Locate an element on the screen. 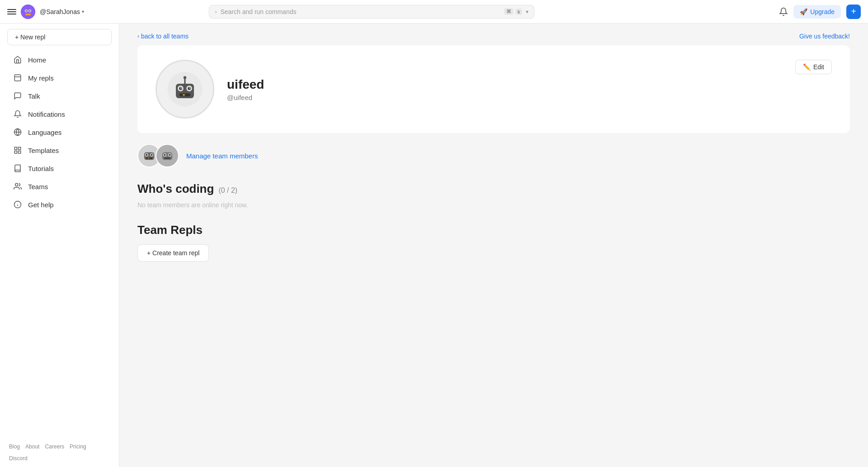 The width and height of the screenshot is (868, 467). create-team-repl-button: + Create team repl is located at coordinates (173, 253).